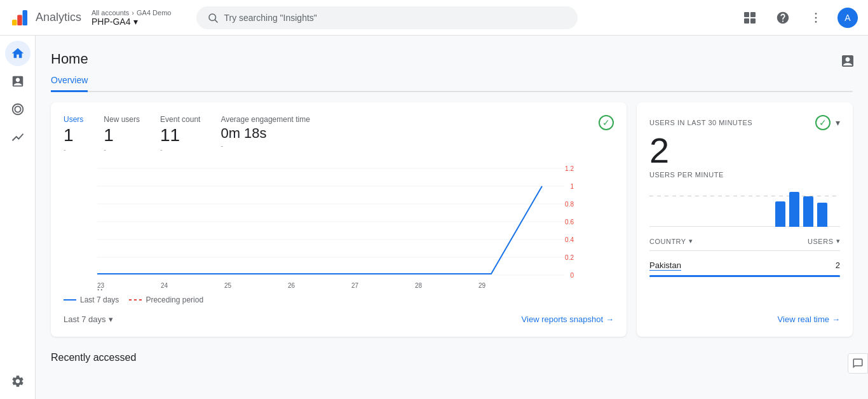 This screenshot has width=868, height=399. I want to click on check-icon: ✓, so click(606, 123).